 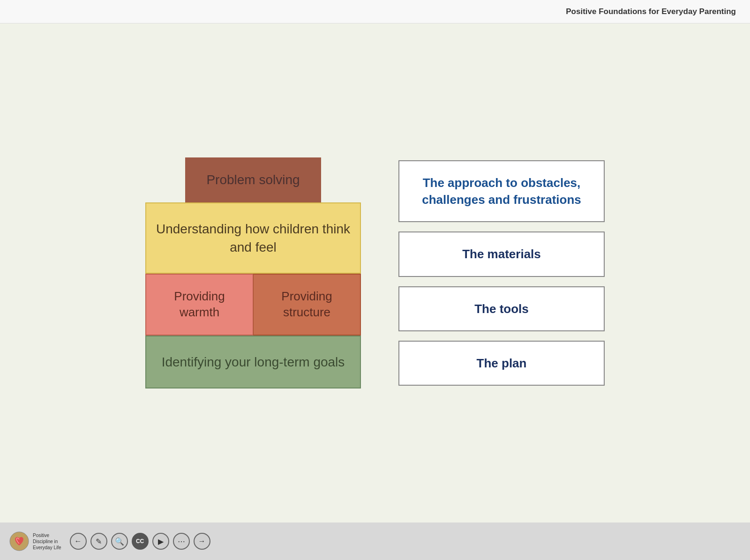 What do you see at coordinates (202, 541) in the screenshot?
I see `forward-button: →` at bounding box center [202, 541].